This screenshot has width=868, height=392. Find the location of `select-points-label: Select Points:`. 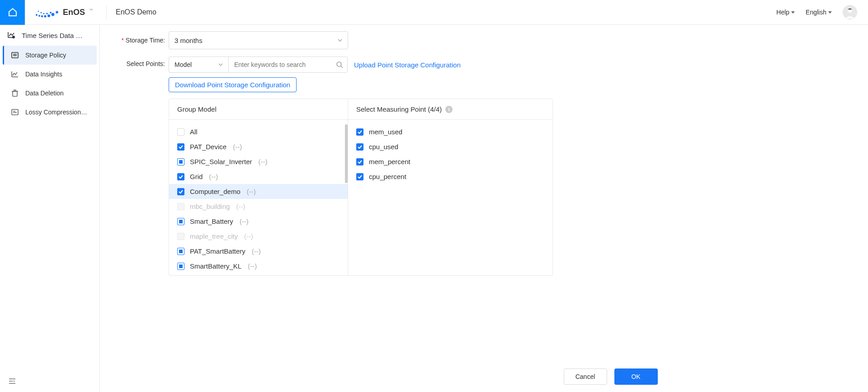

select-points-label: Select Points: is located at coordinates (140, 62).